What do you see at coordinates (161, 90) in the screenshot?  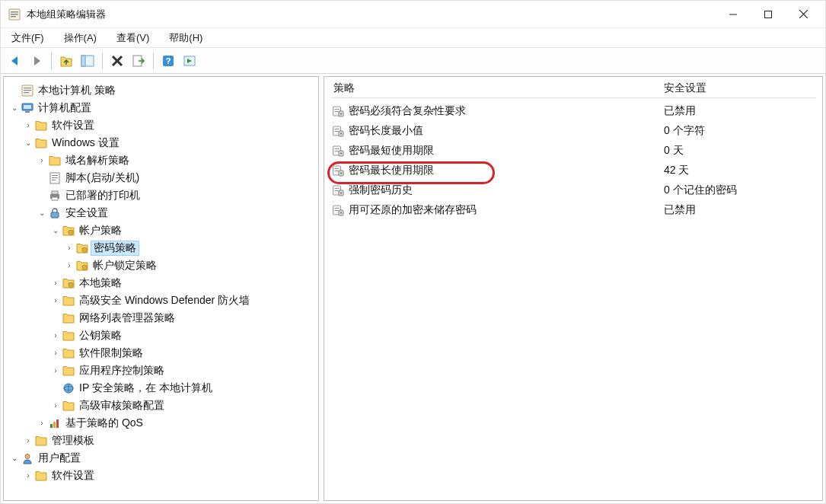 I see `tree-root: 本地计算机 策略` at bounding box center [161, 90].